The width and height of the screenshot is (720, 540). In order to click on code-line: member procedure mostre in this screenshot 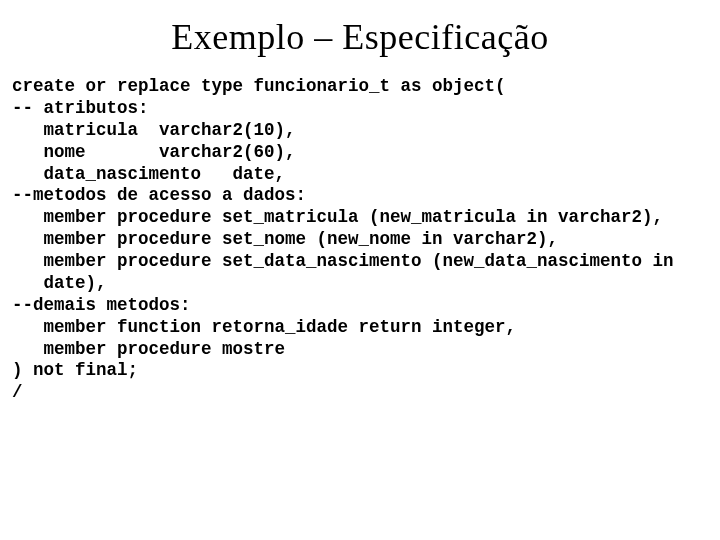, I will do `click(148, 349)`.